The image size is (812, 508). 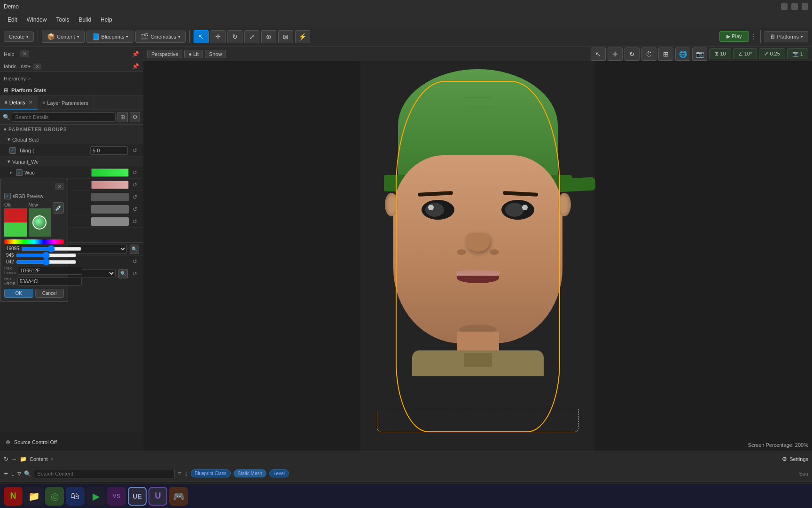 I want to click on close-btn, so click(x=805, y=7).